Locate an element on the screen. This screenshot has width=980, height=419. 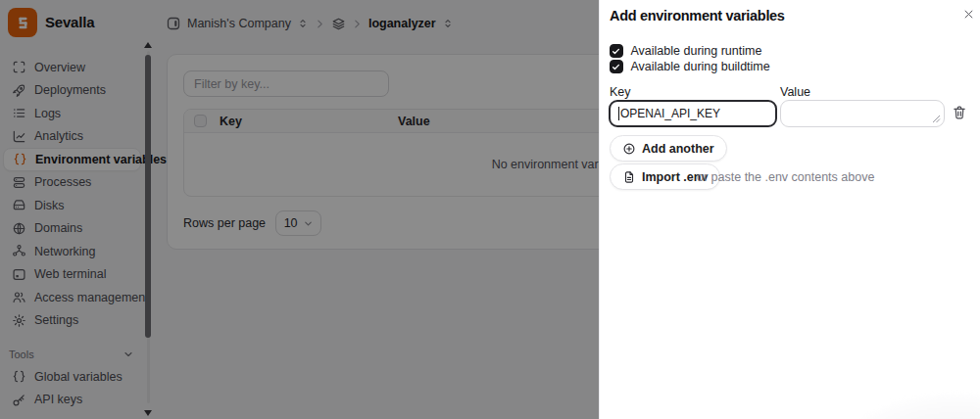
runtime-checkbox-row: Available during runtime is located at coordinates (686, 51).